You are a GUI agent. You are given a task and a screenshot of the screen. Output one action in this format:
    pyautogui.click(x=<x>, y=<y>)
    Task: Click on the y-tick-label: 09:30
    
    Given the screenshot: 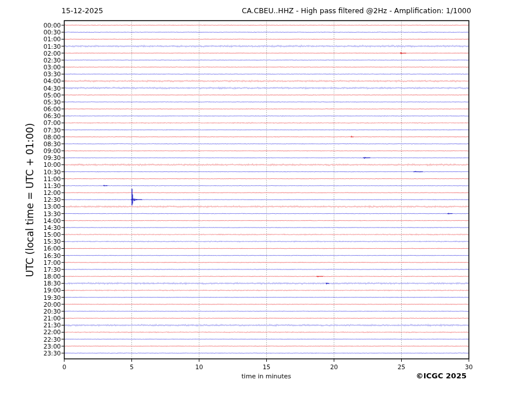 What is the action you would take?
    pyautogui.click(x=42, y=158)
    